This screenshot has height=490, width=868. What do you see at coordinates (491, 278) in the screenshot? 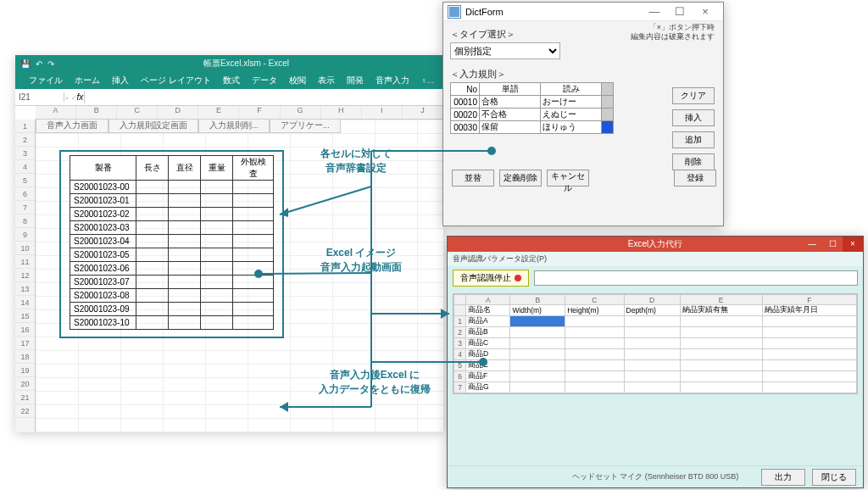
I see `voice-stop-button: 音声認識停止` at bounding box center [491, 278].